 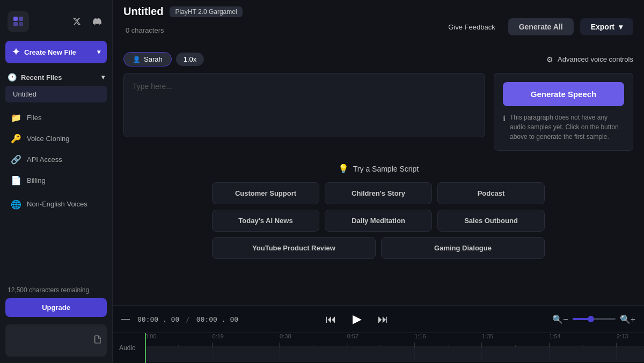 I want to click on timeline-footer: — 00:00 . 00 / 00:00 . 00 ⏮ ▶ ⏭ 🔍− 🔍+, so click(x=378, y=334).